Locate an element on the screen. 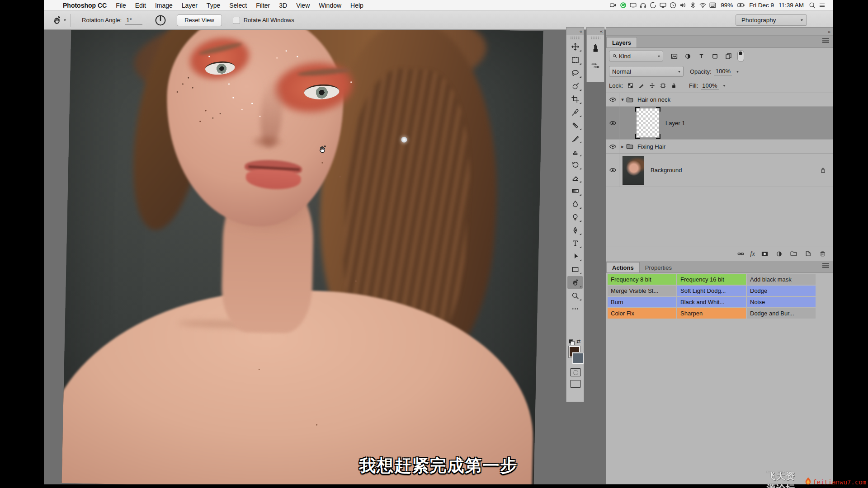  menu-file: File is located at coordinates (121, 5).